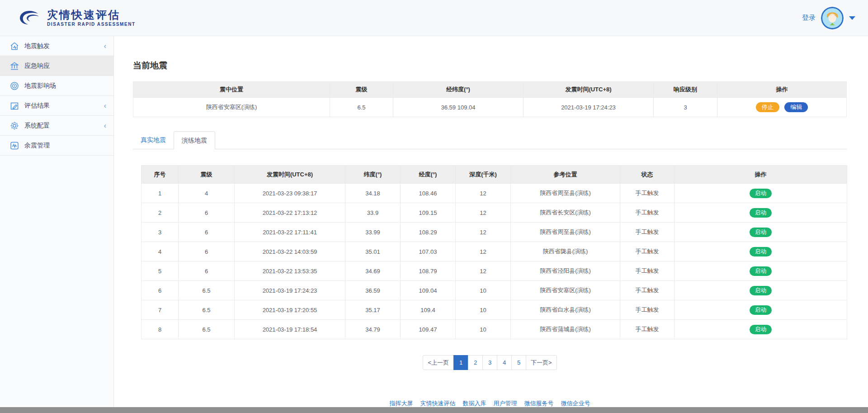  What do you see at coordinates (160, 175) in the screenshot?
I see `column-header: 序号` at bounding box center [160, 175].